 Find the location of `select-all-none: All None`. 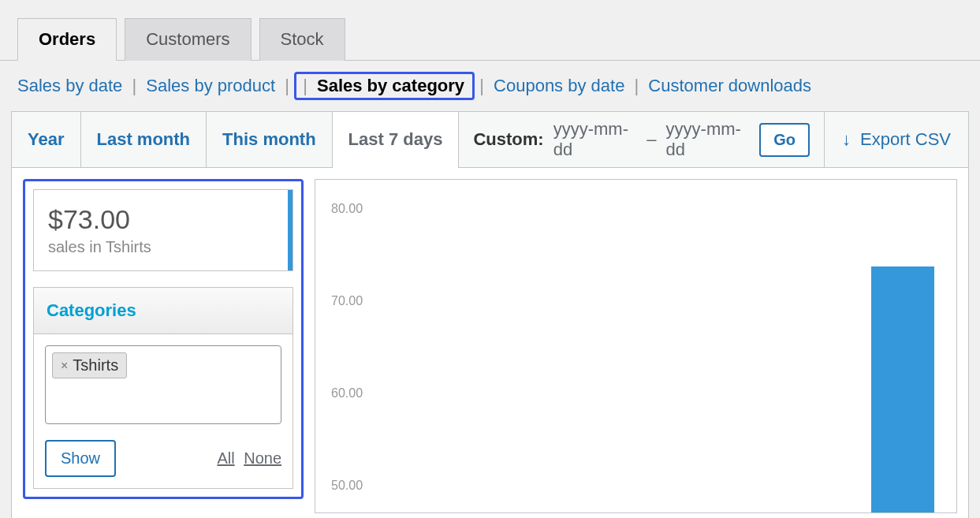

select-all-none: All None is located at coordinates (247, 459).